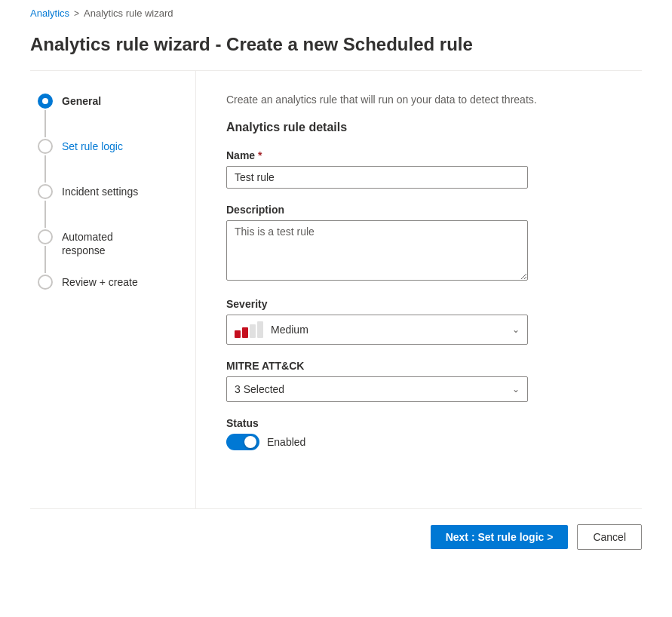 The height and width of the screenshot is (617, 672). What do you see at coordinates (422, 423) in the screenshot?
I see `status-label: Status` at bounding box center [422, 423].